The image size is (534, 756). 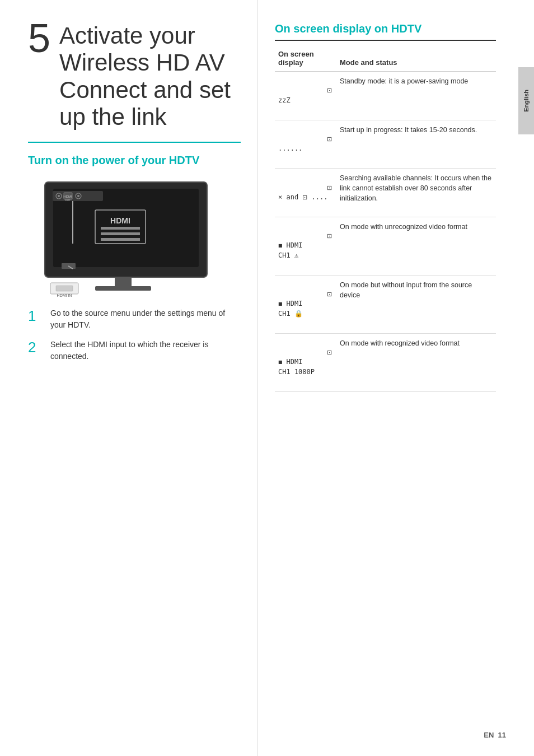 What do you see at coordinates (146, 351) in the screenshot?
I see `instruction-text-2: Select the HDMI input to which the recei…` at bounding box center [146, 351].